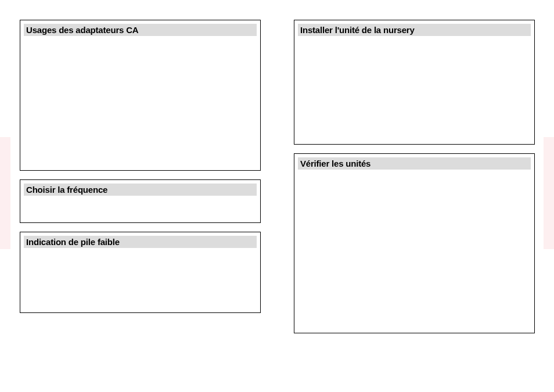 The width and height of the screenshot is (554, 392). What do you see at coordinates (5, 193) in the screenshot?
I see `page-tab-left` at bounding box center [5, 193].